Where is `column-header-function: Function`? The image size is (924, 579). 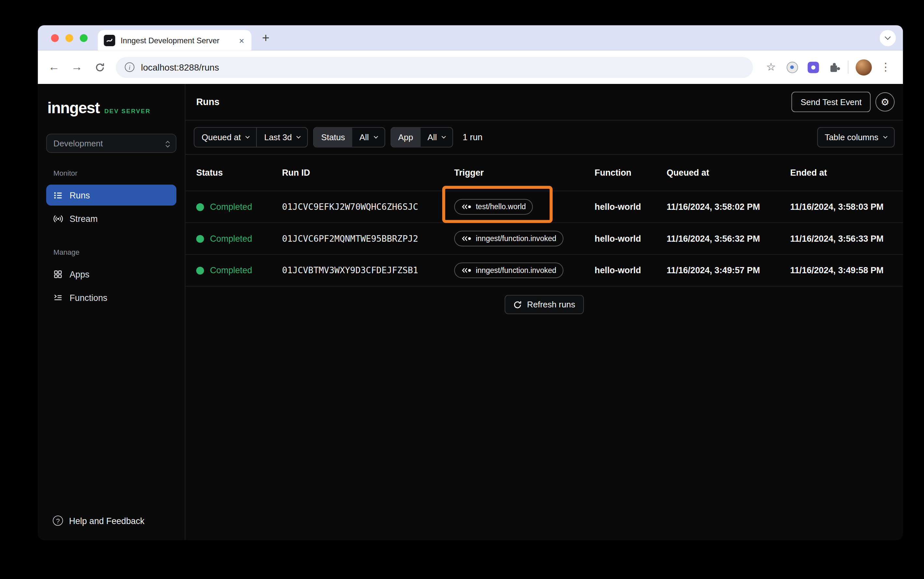
column-header-function: Function is located at coordinates (630, 172).